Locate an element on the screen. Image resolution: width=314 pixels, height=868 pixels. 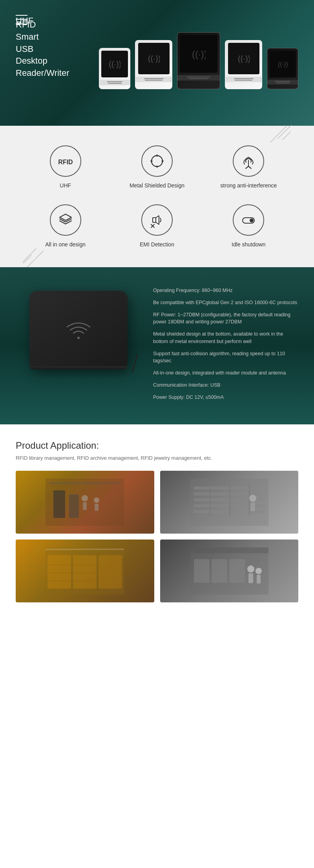
title-line1: UHF is located at coordinates (22, 15).